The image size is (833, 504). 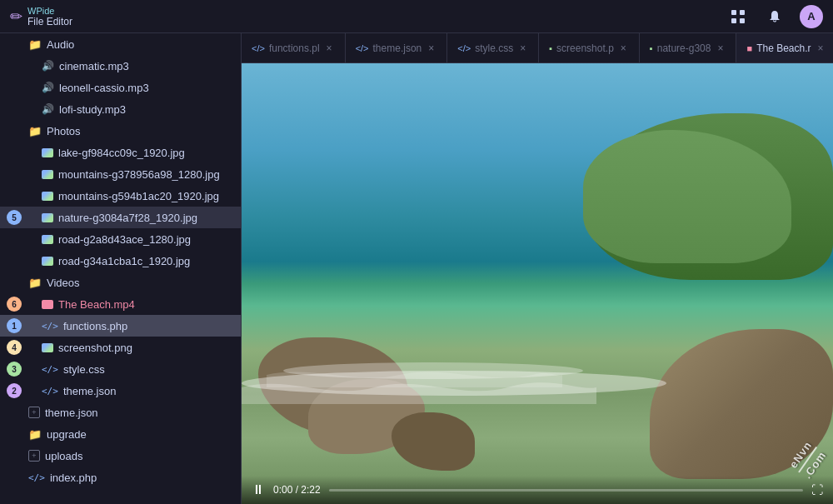 What do you see at coordinates (433, 442) in the screenshot?
I see `rock3` at bounding box center [433, 442].